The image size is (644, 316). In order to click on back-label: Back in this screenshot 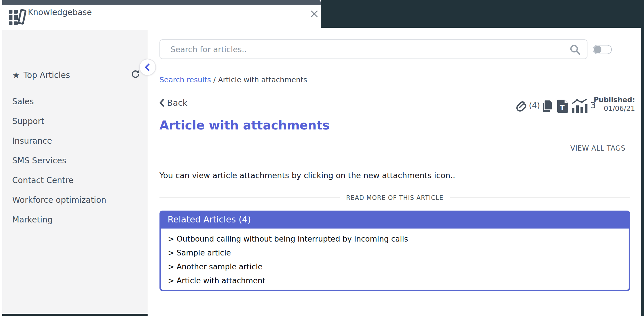, I will do `click(177, 103)`.